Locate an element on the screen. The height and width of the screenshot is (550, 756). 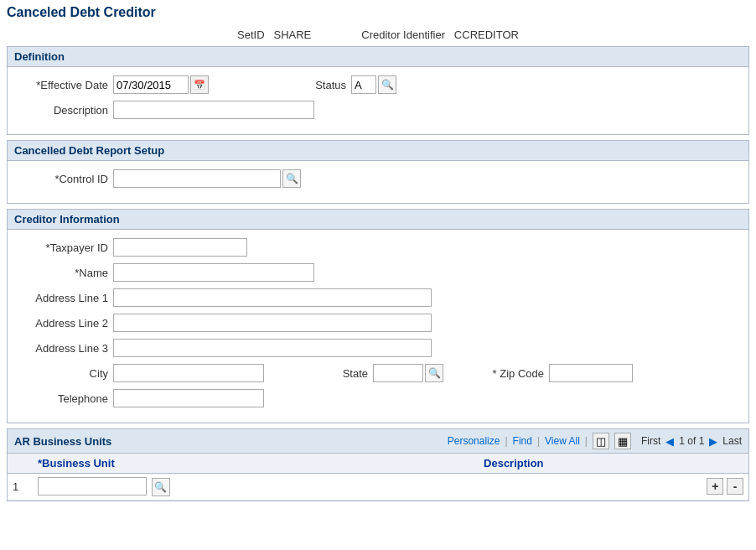
description-label: Description is located at coordinates (67, 111).